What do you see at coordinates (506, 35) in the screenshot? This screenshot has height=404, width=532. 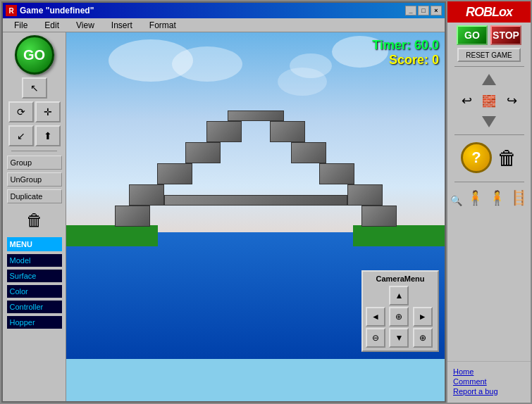 I see `stop-button: STOP` at bounding box center [506, 35].